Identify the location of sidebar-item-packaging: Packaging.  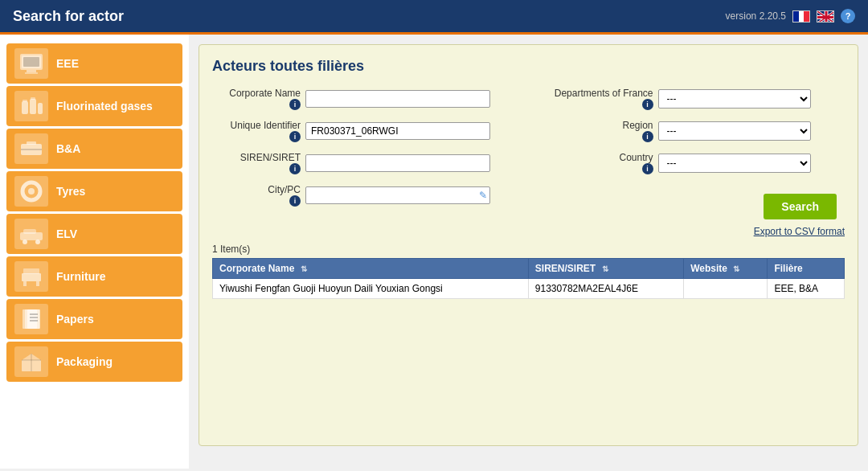
(95, 362).